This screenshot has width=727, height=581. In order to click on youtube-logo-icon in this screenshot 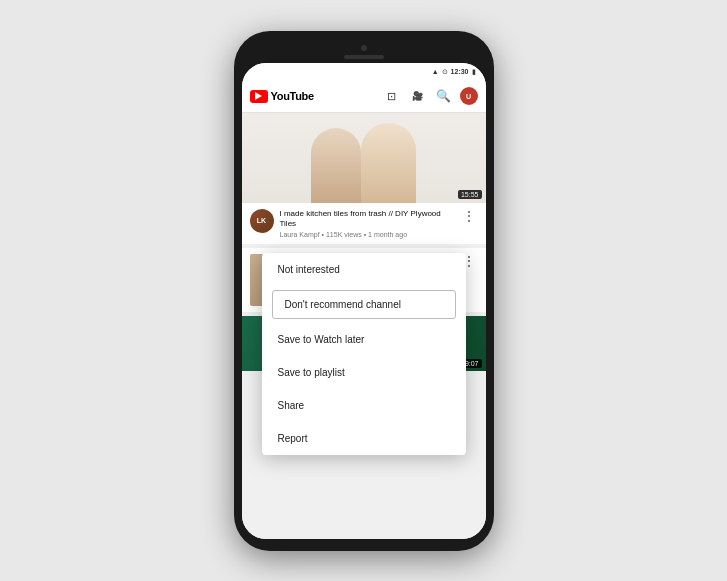, I will do `click(259, 96)`.